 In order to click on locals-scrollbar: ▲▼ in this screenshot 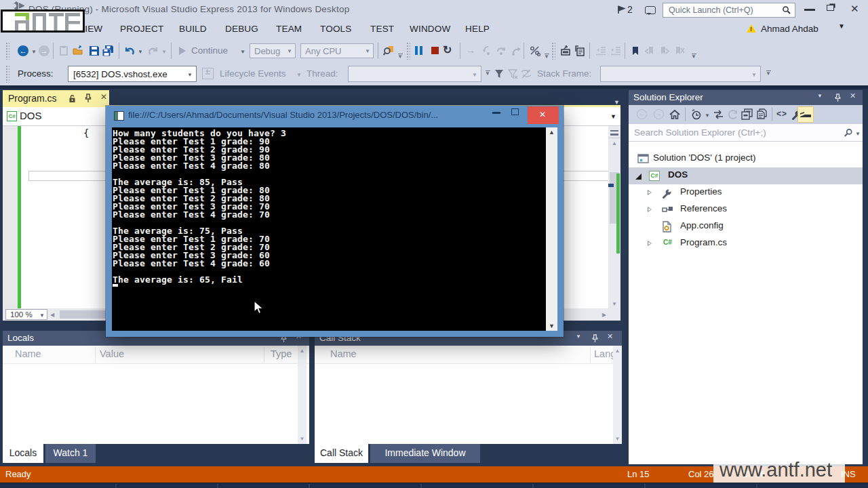, I will do `click(302, 394)`.